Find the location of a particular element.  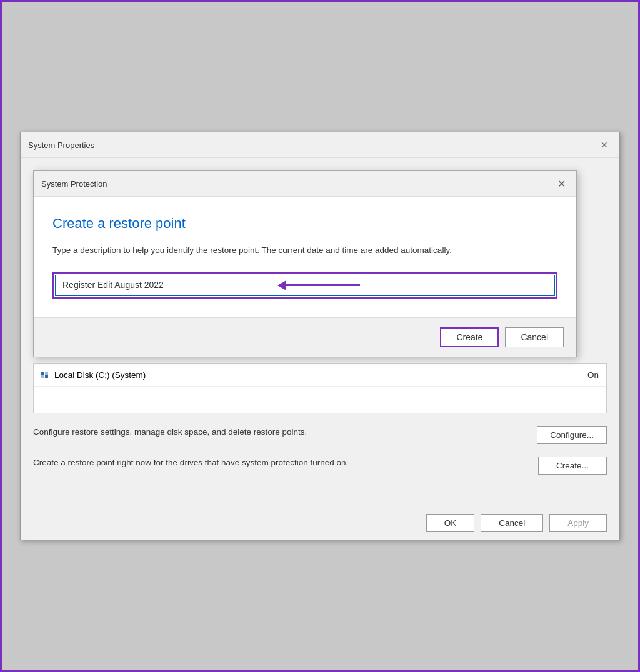

configure-button: Configure... is located at coordinates (572, 435).